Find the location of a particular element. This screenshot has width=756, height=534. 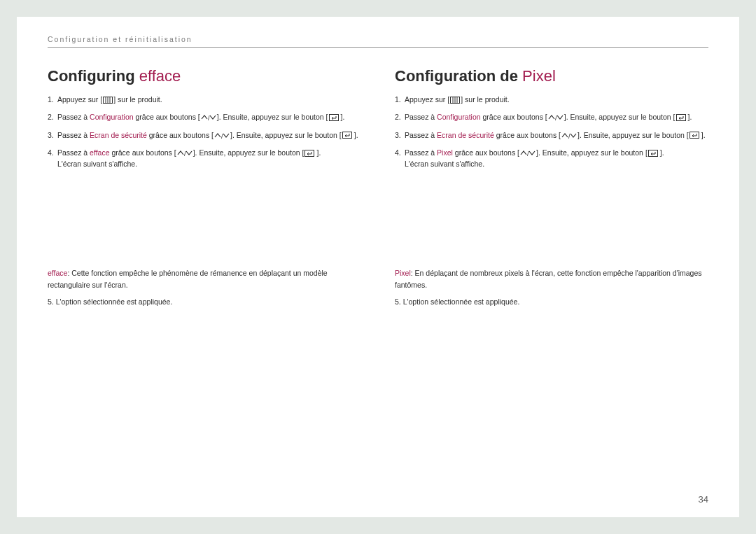

right-description: Pixel: En déplaçant de nombreux pixels à… is located at coordinates (552, 287).